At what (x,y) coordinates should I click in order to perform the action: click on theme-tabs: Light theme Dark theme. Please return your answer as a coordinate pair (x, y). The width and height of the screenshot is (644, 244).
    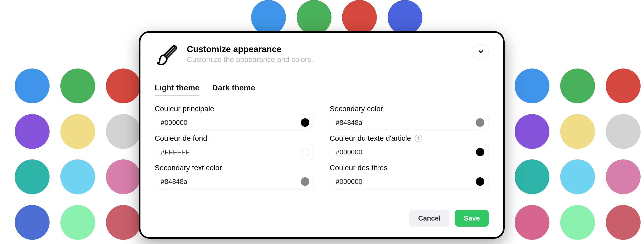
    Looking at the image, I should click on (322, 90).